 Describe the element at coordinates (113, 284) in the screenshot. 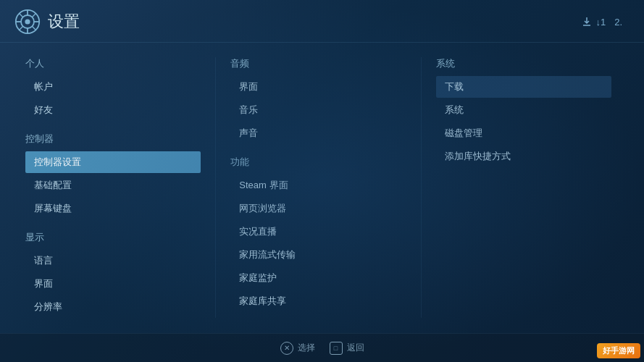

I see `menu-interface: 界面` at that location.